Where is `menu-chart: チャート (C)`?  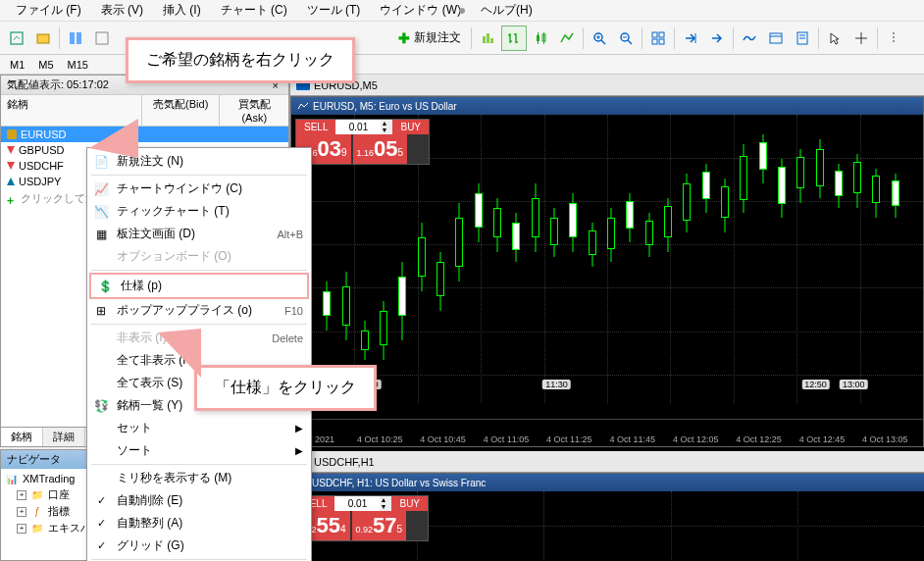
menu-chart: チャート (C) is located at coordinates (254, 10).